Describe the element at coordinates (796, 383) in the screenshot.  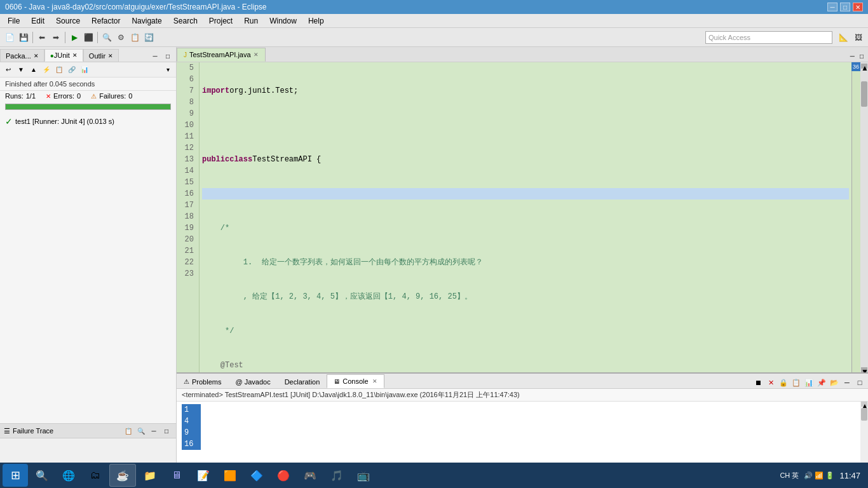
I see `console-new-btn: 📋` at that location.